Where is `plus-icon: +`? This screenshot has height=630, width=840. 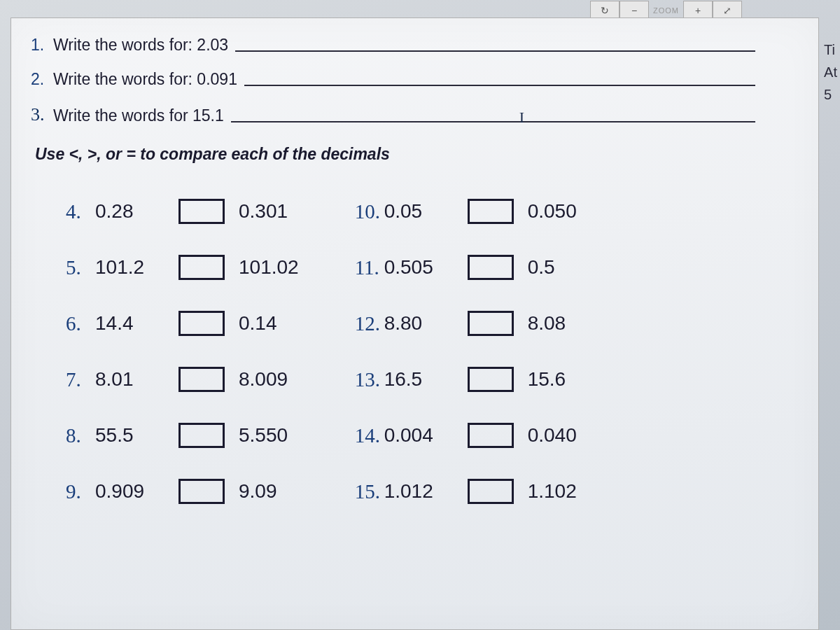
plus-icon: + is located at coordinates (698, 10).